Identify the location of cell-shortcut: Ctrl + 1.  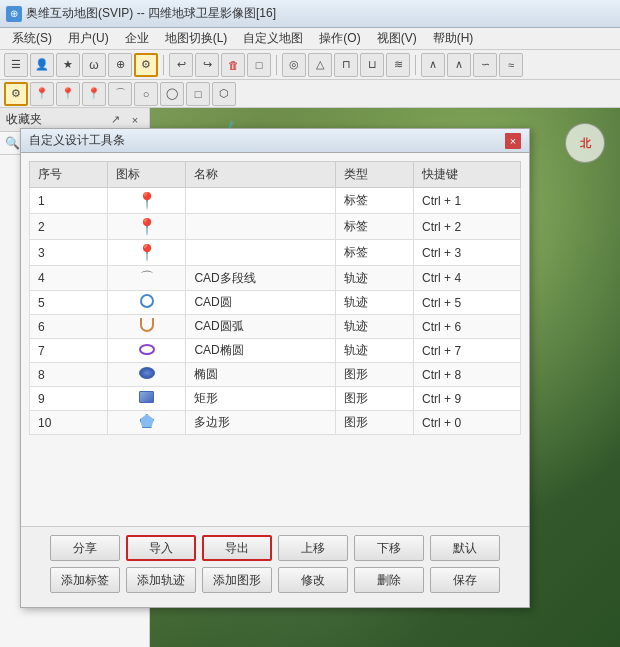
(468, 201).